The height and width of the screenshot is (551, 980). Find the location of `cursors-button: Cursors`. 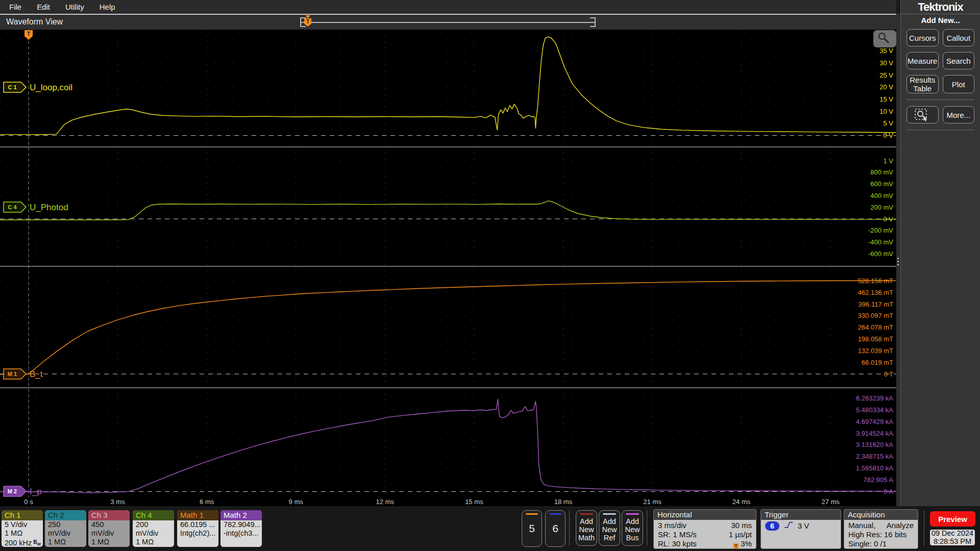

cursors-button: Cursors is located at coordinates (923, 38).